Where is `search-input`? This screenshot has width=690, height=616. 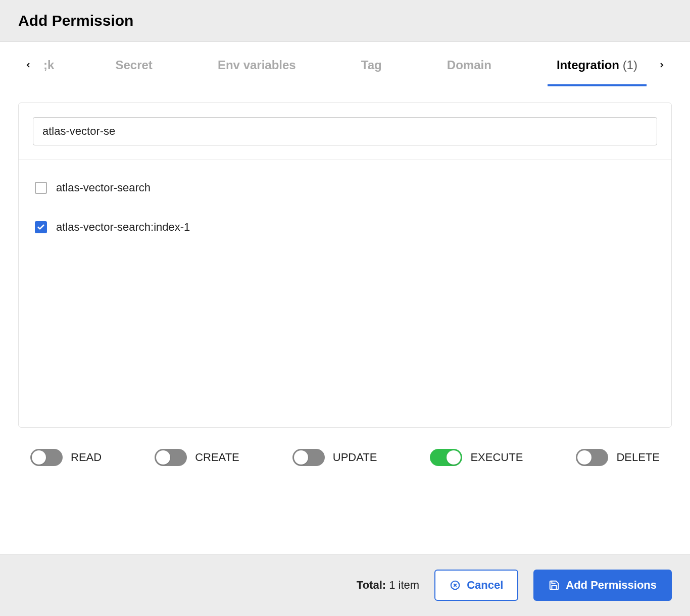
search-input is located at coordinates (345, 131).